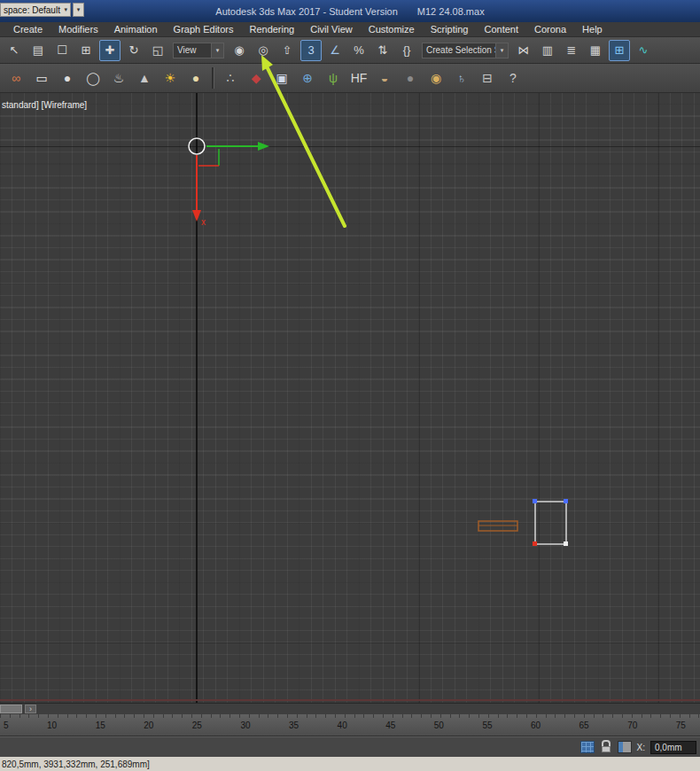 The height and width of the screenshot is (771, 700). Describe the element at coordinates (681, 725) in the screenshot. I see `frame-number: 75` at that location.